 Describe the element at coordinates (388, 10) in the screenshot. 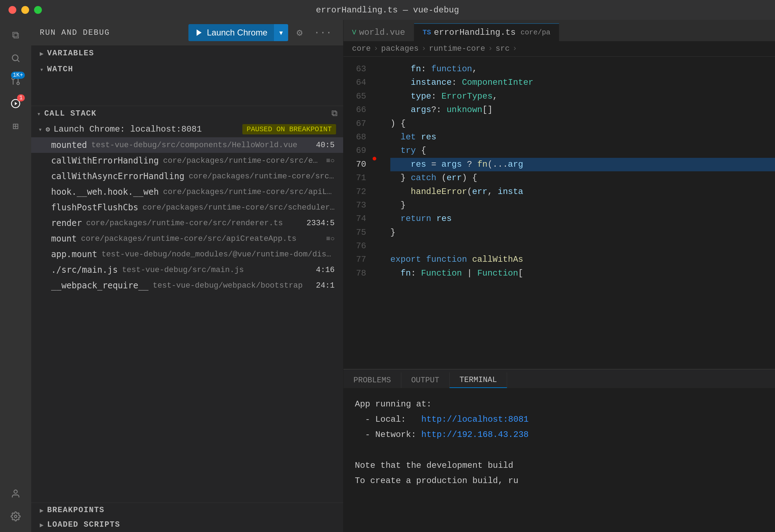

I see `window-title: errorHandling.ts — vue-debug` at that location.